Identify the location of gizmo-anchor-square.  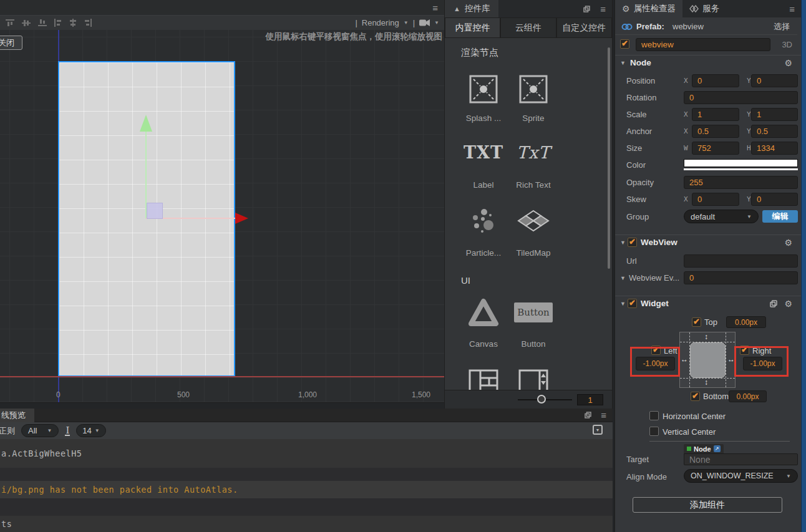
(155, 211).